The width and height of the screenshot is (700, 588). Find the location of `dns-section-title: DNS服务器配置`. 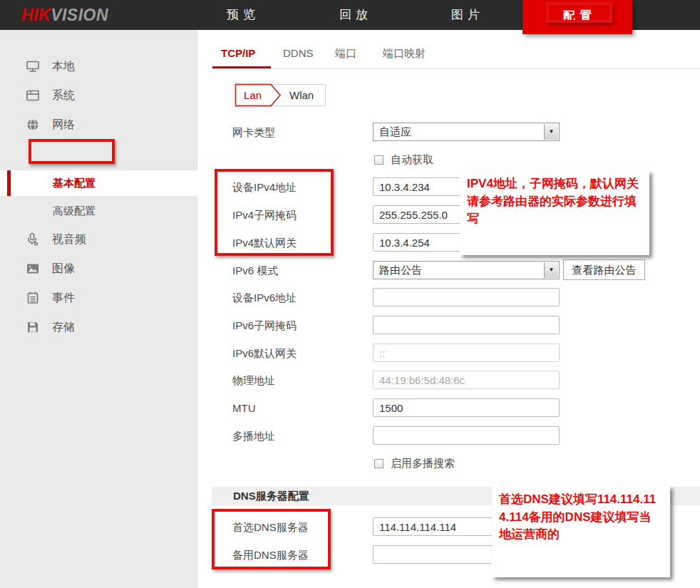

dns-section-title: DNS服务器配置 is located at coordinates (271, 496).